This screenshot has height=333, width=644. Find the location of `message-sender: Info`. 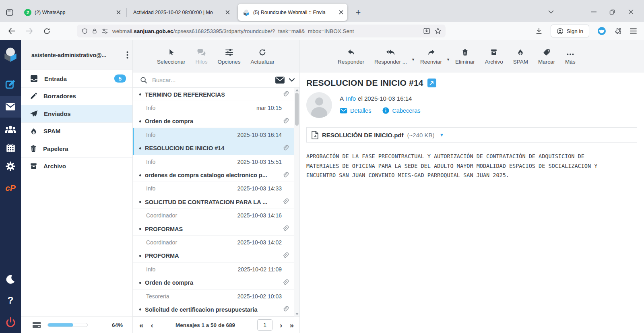

message-sender: Info is located at coordinates (151, 108).